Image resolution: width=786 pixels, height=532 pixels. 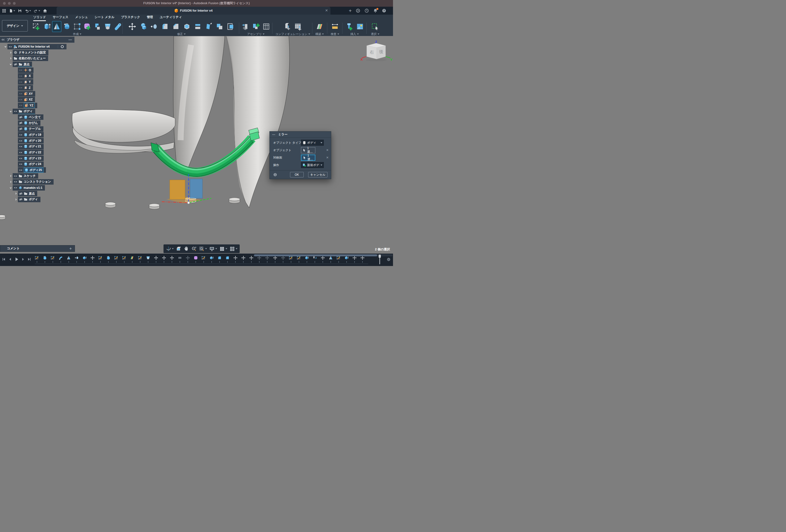 What do you see at coordinates (313, 165) in the screenshot?
I see `操作-dropdown: 新規ボデ...` at bounding box center [313, 165].